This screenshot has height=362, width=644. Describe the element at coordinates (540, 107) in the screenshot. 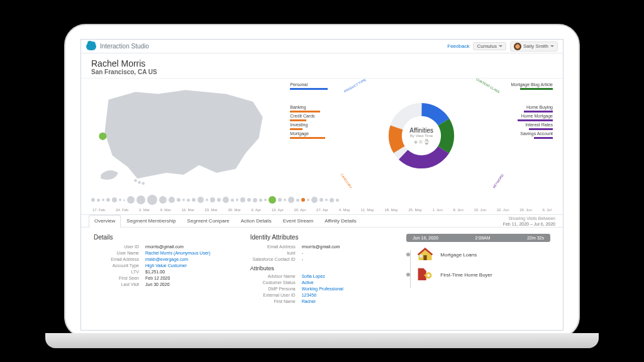

I see `affinity-label: Home Buying` at that location.